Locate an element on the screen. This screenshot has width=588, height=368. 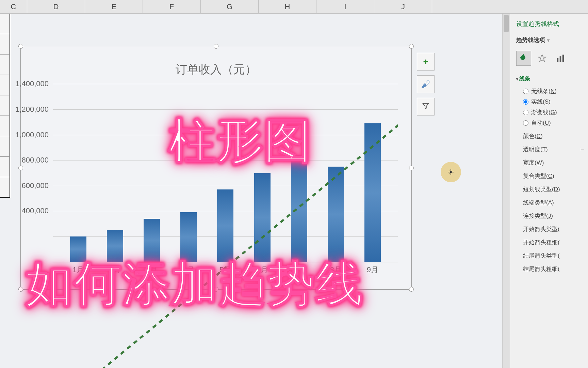
compound-type-property: 复合类型(C) is located at coordinates (554, 176).